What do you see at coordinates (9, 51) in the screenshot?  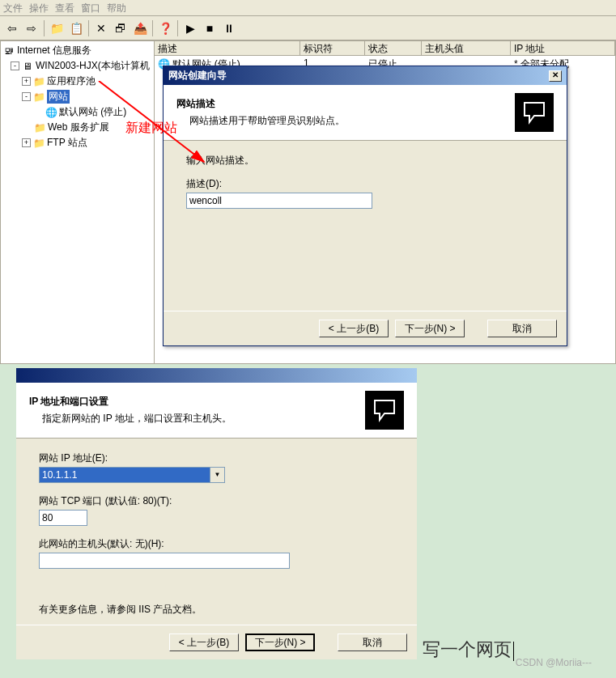 I see `iis-icon: 🖳` at bounding box center [9, 51].